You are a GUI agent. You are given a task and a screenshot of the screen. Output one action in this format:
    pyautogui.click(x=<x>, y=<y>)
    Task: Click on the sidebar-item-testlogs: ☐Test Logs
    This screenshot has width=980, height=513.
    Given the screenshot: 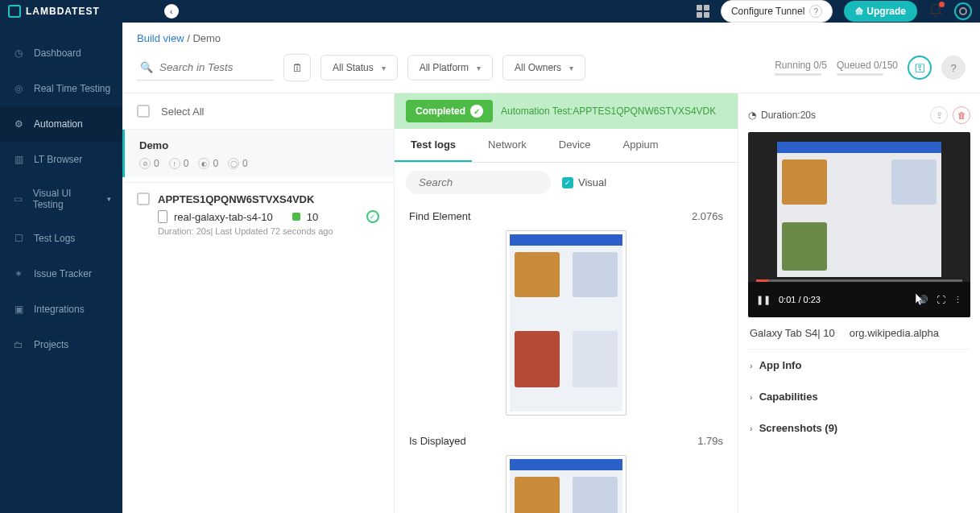 What is the action you would take?
    pyautogui.click(x=61, y=238)
    